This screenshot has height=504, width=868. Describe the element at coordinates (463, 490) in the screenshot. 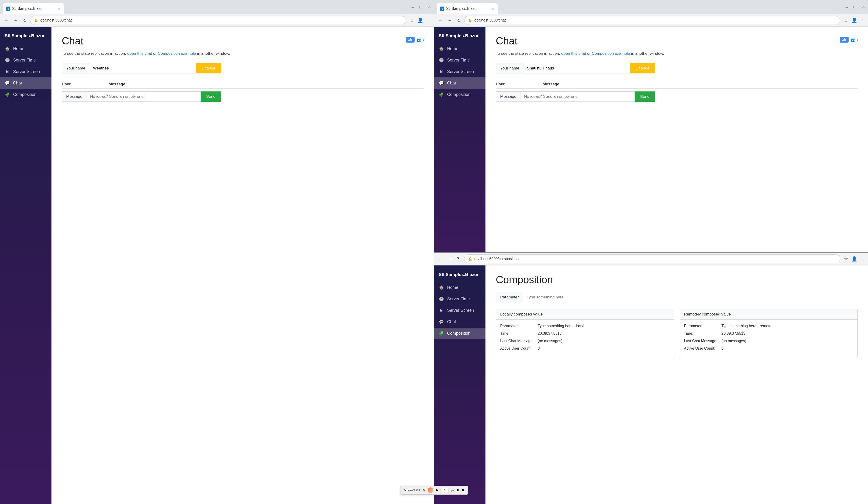

I see `screentogif-stop-btn: ⏹` at that location.